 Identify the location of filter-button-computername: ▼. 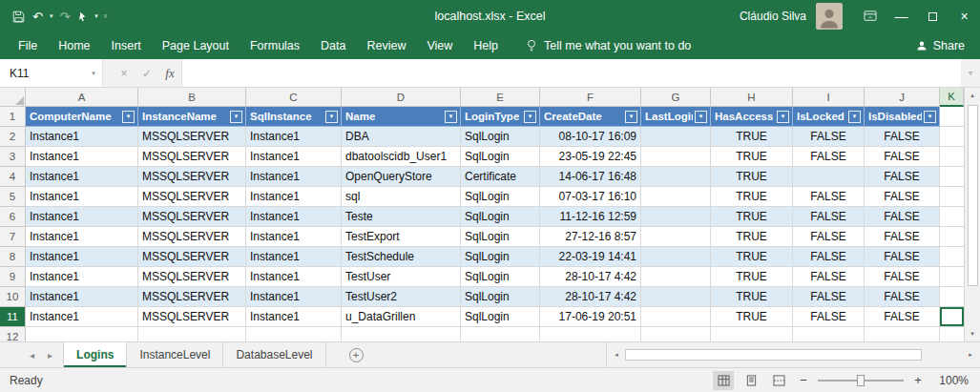
(128, 116).